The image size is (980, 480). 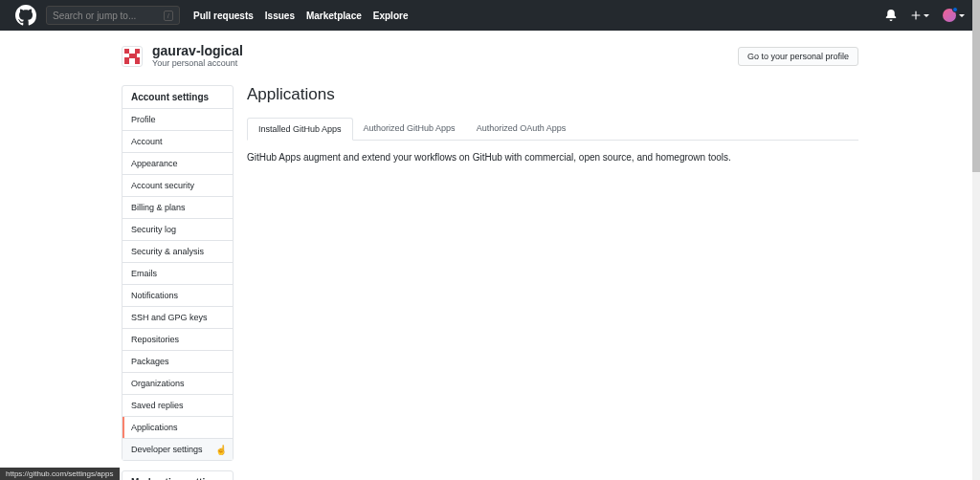 What do you see at coordinates (224, 15) in the screenshot?
I see `nav-pull-requests: Pull requests` at bounding box center [224, 15].